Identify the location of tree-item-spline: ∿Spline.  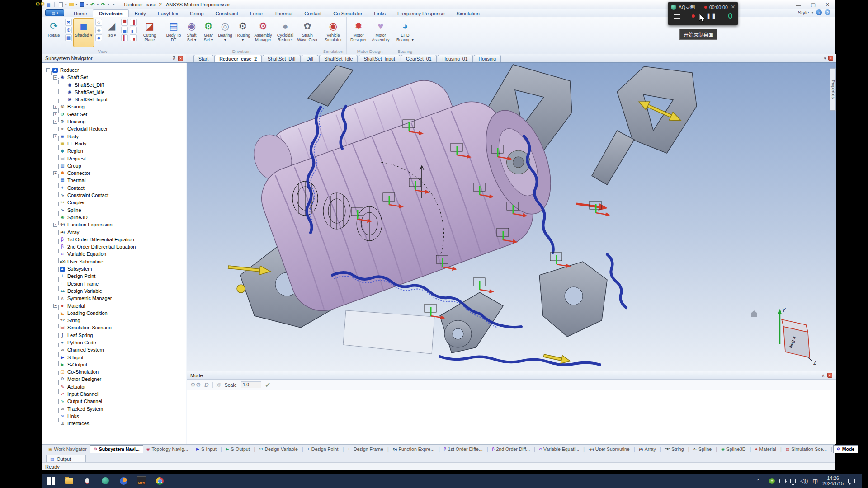
(114, 210).